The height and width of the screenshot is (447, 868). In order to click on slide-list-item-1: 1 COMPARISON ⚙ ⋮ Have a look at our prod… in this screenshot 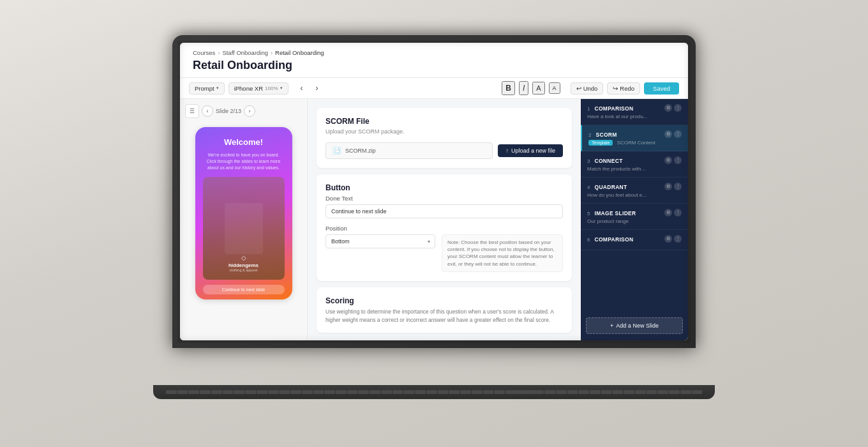, I will do `click(634, 112)`.